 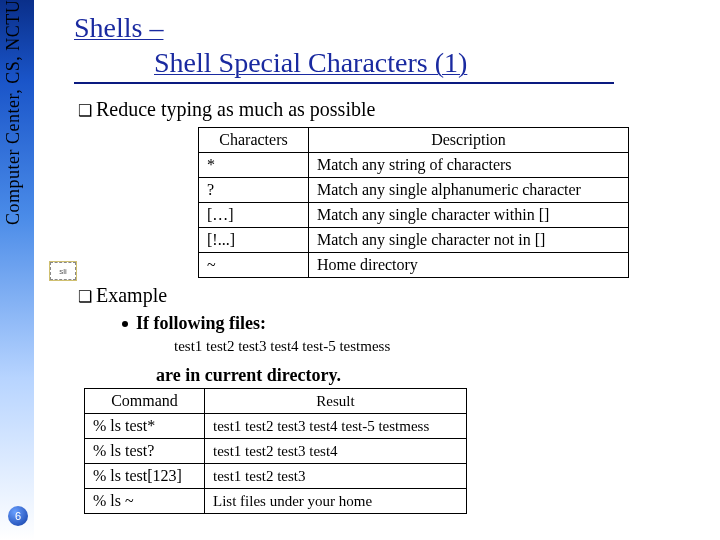 I want to click on table-row: % ls test?test1 test2 test3 test4, so click(x=276, y=452).